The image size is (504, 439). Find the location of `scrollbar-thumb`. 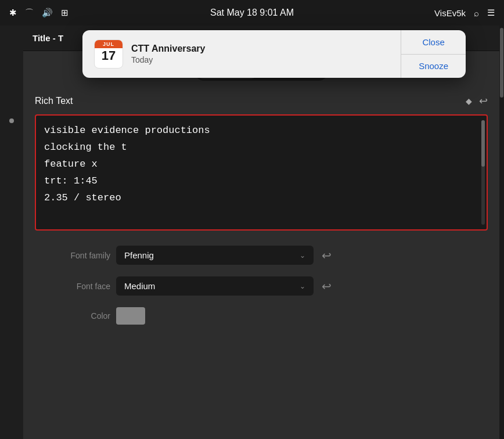

scrollbar-thumb is located at coordinates (483, 143).